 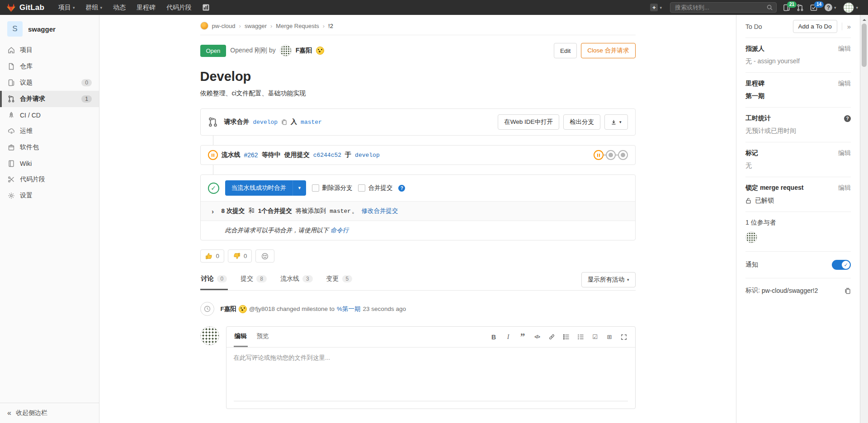 I want to click on commit-sha-link: c6244c52, so click(x=327, y=155).